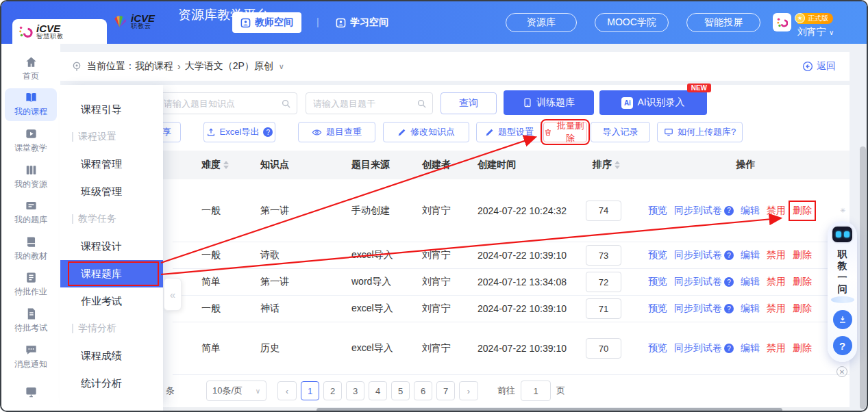 The image size is (868, 412). Describe the element at coordinates (632, 23) in the screenshot. I see `link-mooc-college: MOOC学院` at that location.